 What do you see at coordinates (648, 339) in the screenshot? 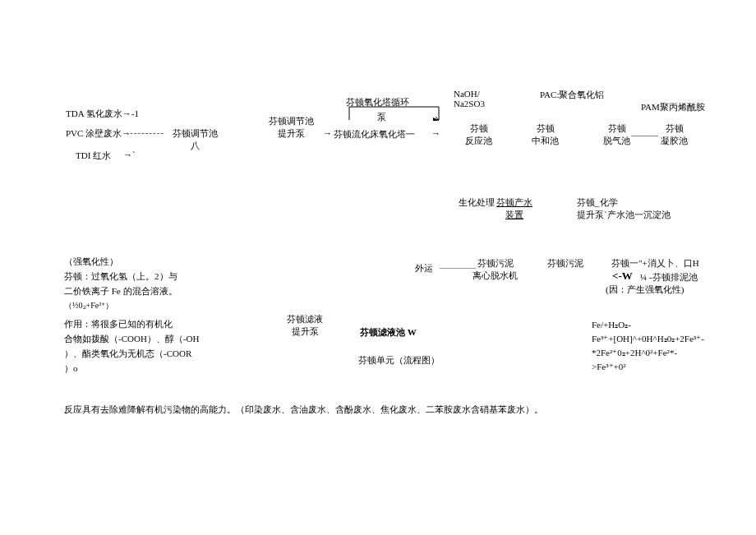
I see `eq-2: Fe³⁺+[OH]^+0H^H₂0₂+2Fe³⁺-` at bounding box center [648, 339].